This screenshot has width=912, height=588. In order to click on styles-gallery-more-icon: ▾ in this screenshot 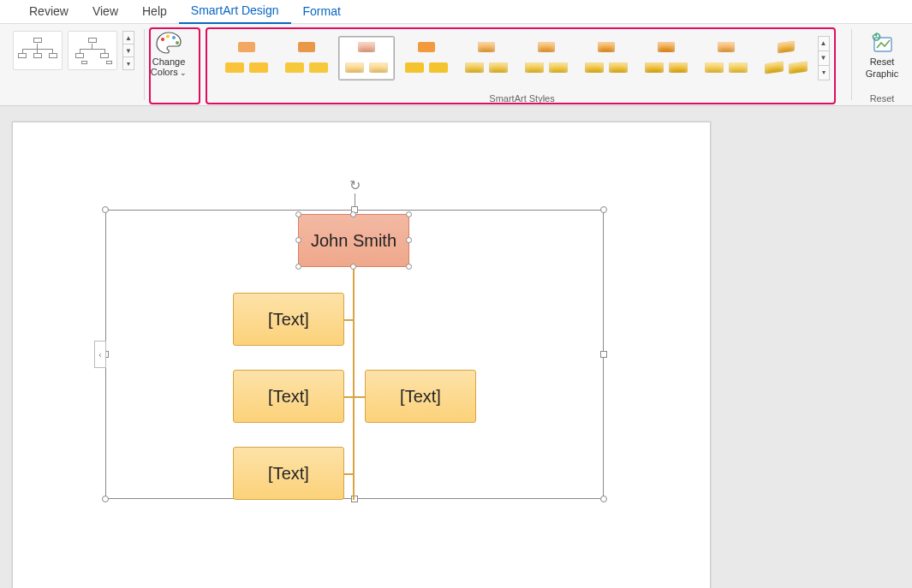, I will do `click(824, 73)`.